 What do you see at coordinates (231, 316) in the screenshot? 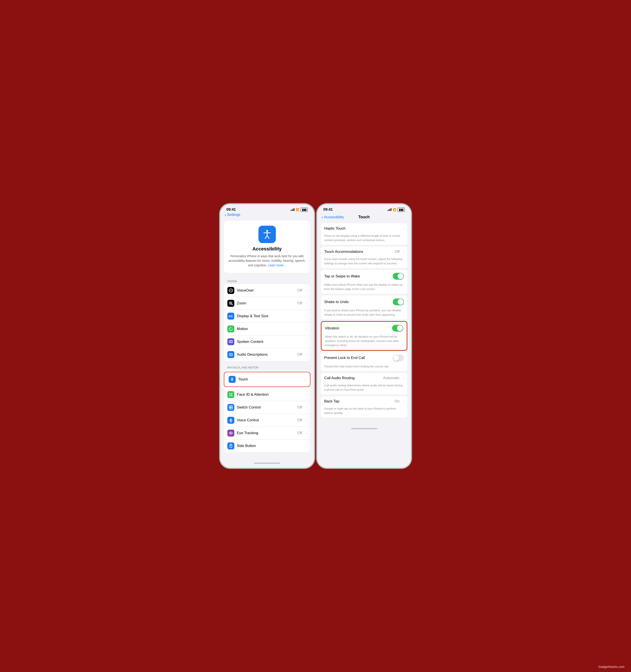
I see `display-text-icon: AA` at bounding box center [231, 316].